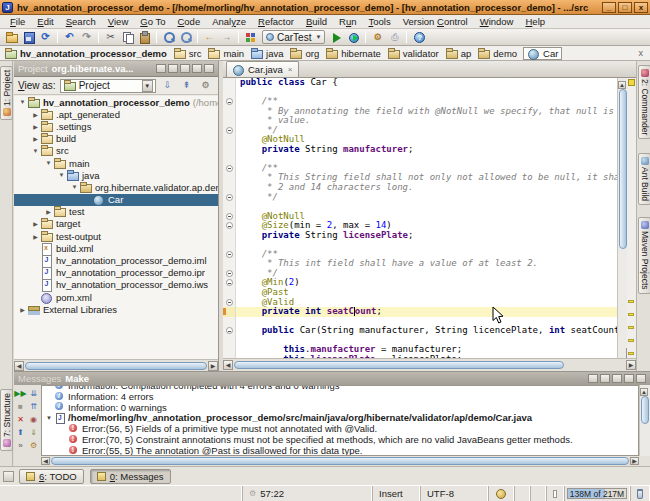 This screenshot has height=501, width=650. Describe the element at coordinates (501, 494) in the screenshot. I see `highlighting-level-cell` at that location.